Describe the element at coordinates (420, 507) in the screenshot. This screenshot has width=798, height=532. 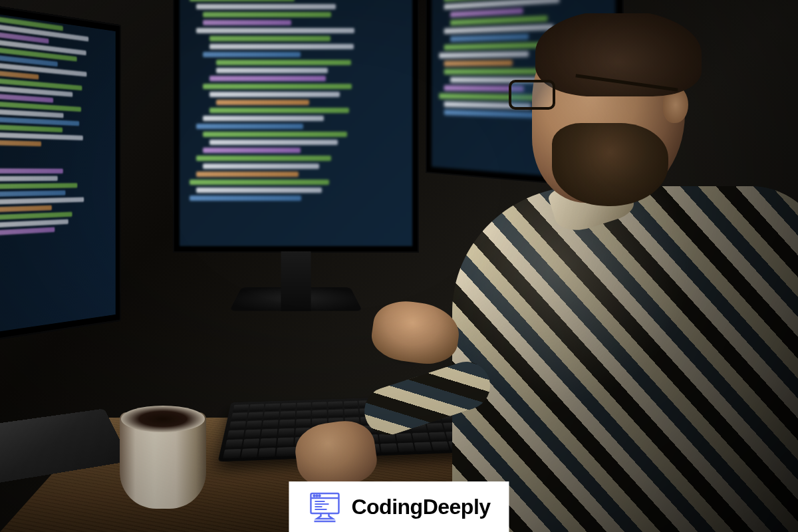
I see `brand-name: CodingDeeply` at that location.